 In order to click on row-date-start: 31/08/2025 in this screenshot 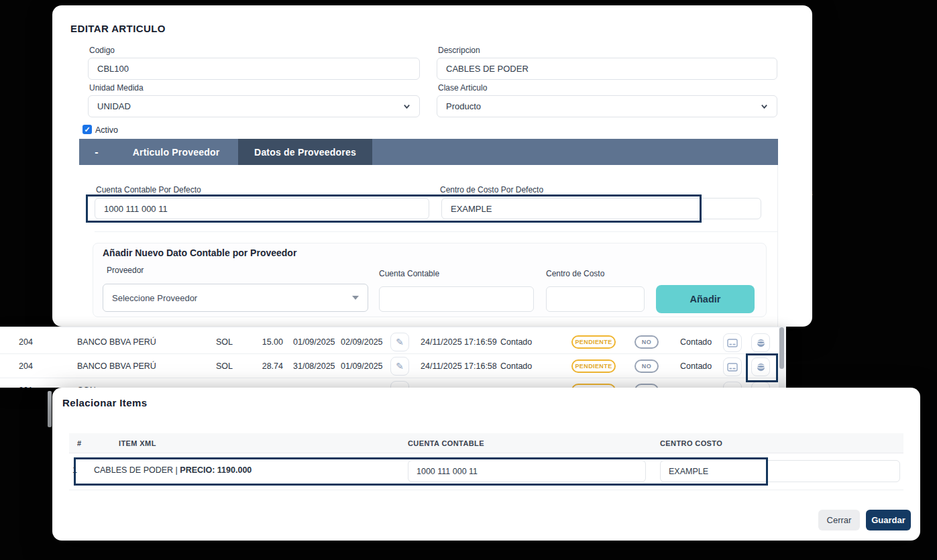, I will do `click(314, 366)`.